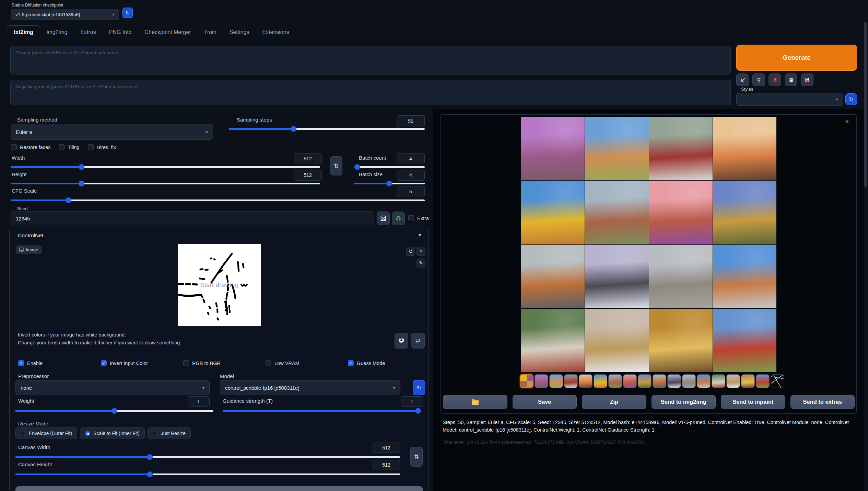  Describe the element at coordinates (386, 465) in the screenshot. I see `canvas-height-input` at that location.